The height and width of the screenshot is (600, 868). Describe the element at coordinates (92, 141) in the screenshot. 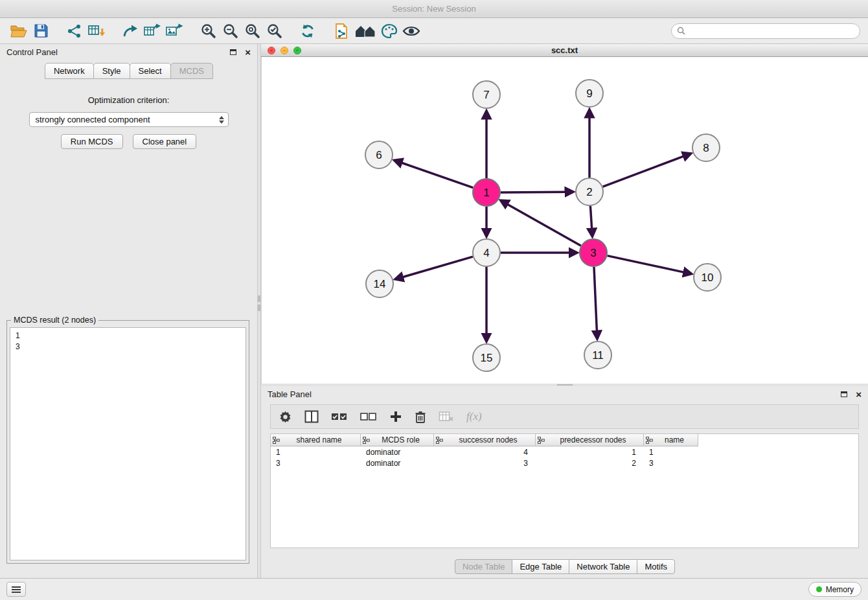

I see `run-mcds-button: Run MCDS` at that location.